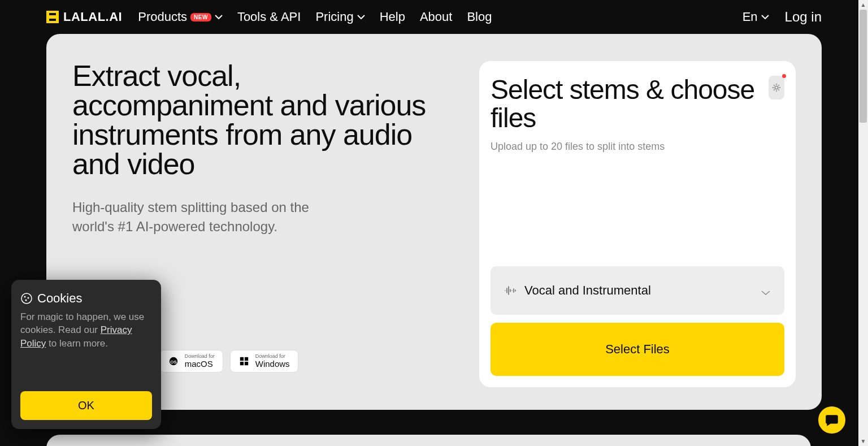 The image size is (868, 446). I want to click on cookie-icon, so click(27, 298).